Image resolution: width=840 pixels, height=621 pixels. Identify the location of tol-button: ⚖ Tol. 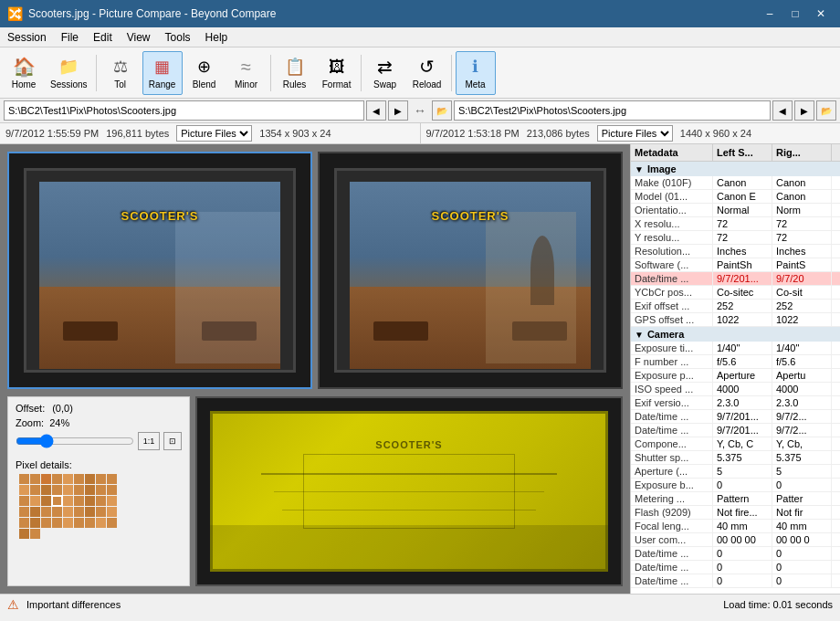
(121, 73).